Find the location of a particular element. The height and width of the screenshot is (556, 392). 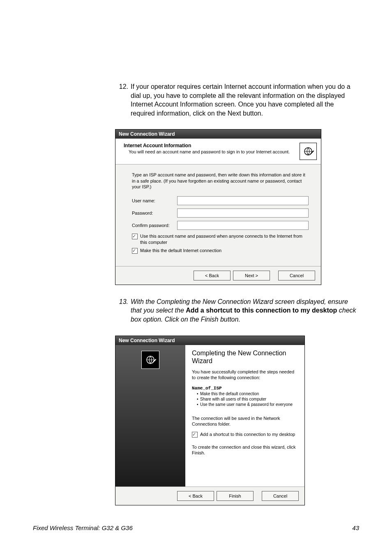

wizard1-intro: Type an ISP account name and password, t… is located at coordinates (220, 181).